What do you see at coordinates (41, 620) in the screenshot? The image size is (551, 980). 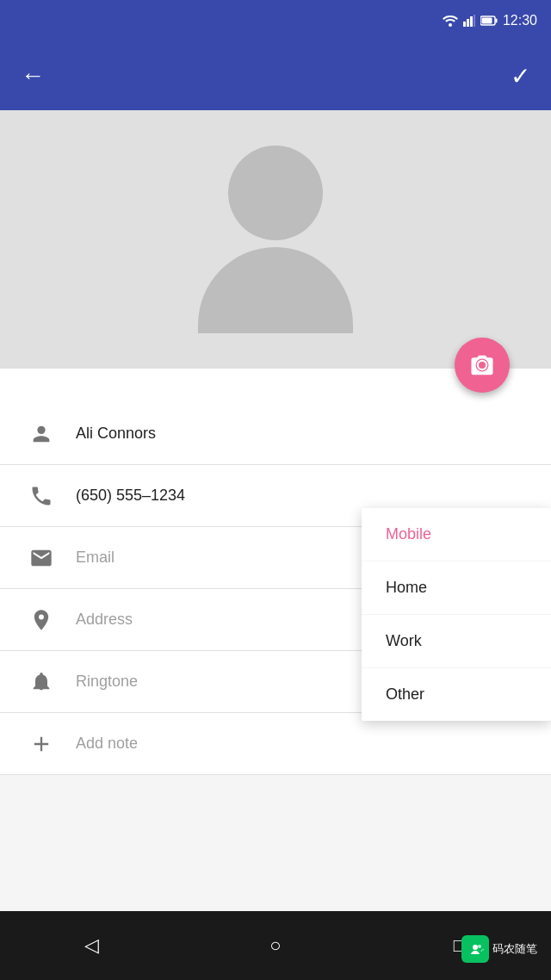 I see `location-icon` at bounding box center [41, 620].